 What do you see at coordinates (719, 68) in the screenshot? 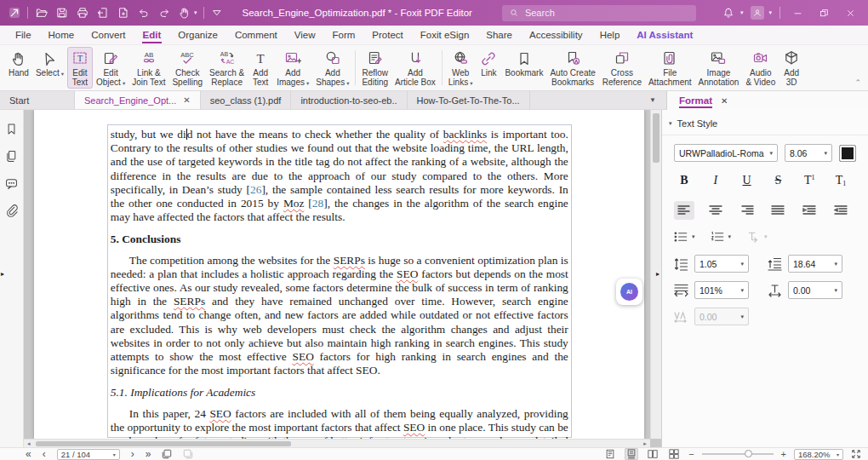
I see `ribbon-image-annotation-button: ImageAnnotation` at bounding box center [719, 68].